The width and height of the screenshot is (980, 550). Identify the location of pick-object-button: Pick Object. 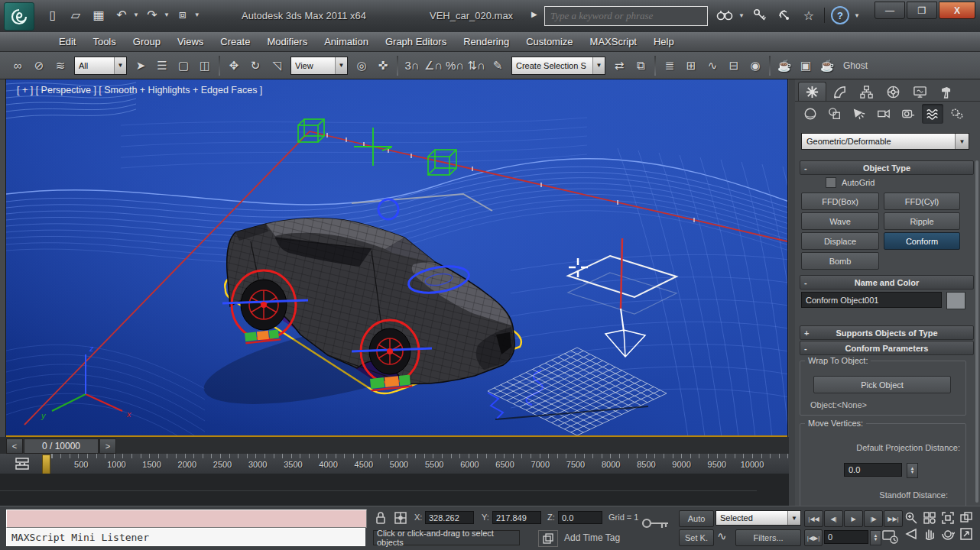
(882, 385).